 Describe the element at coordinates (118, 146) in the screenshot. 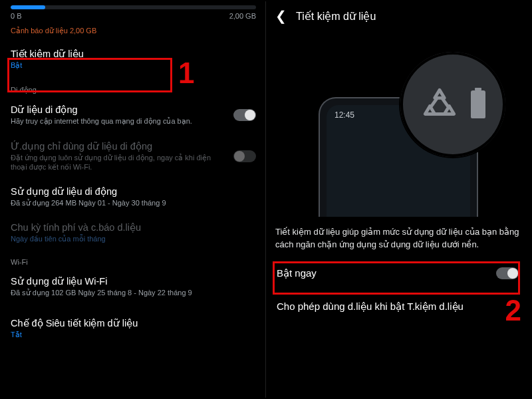

I see `only-mobile-data-title: Ứ.dụng chỉ dùng dữ liệu di động` at that location.